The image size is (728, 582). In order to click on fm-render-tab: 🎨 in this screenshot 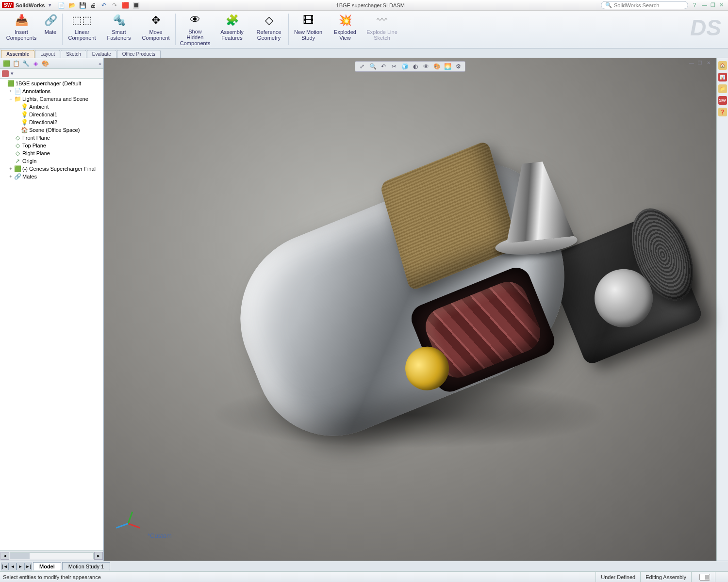, I will do `click(45, 64)`.